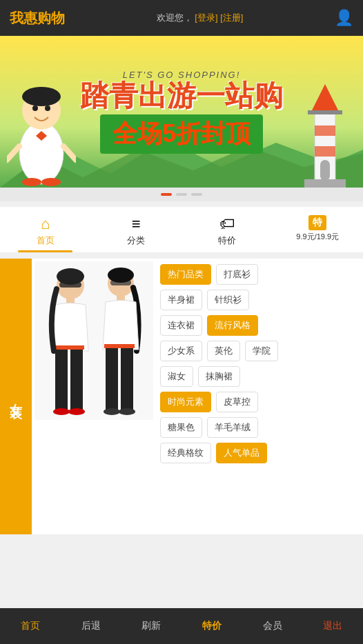 Image resolution: width=363 pixels, height=644 pixels. Describe the element at coordinates (182, 230) in the screenshot. I see `nav-tabs: ⌂ 首页 ≡ 分类 🏷 特价 特 9.9元/19.9元` at that location.